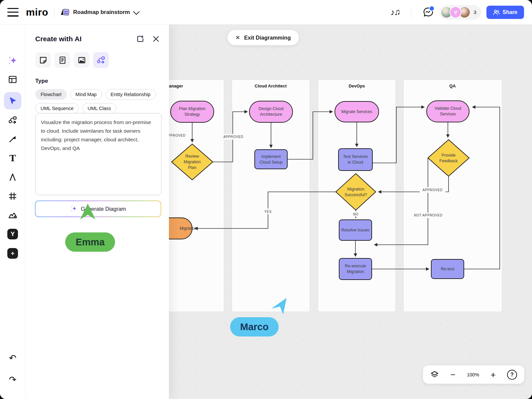 This screenshot has width=532, height=399. I want to click on node-validate-cloud-services: Validate Cloud Services, so click(448, 111).